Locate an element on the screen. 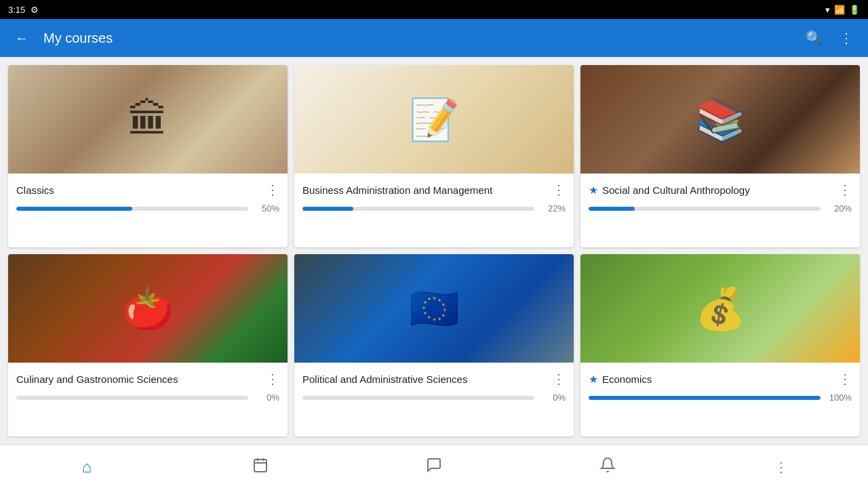 The height and width of the screenshot is (488, 868). calendar-icon is located at coordinates (260, 467).